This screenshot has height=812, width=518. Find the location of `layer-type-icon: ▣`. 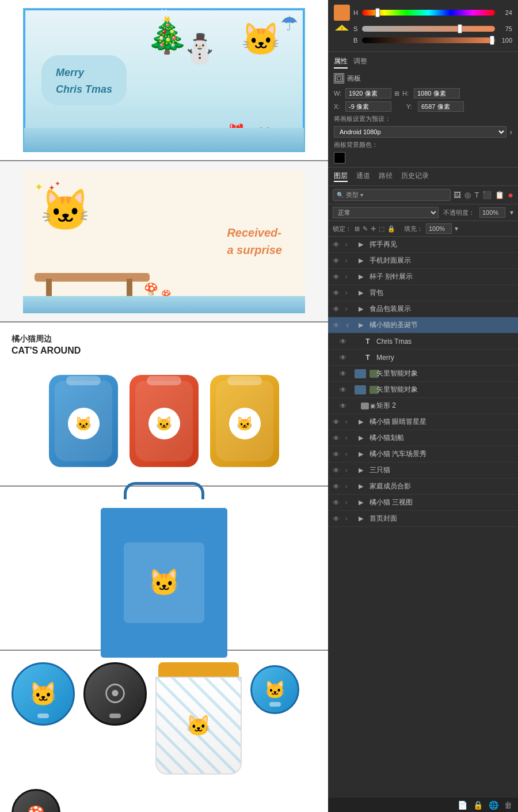

layer-type-icon: ▣ is located at coordinates (368, 406).